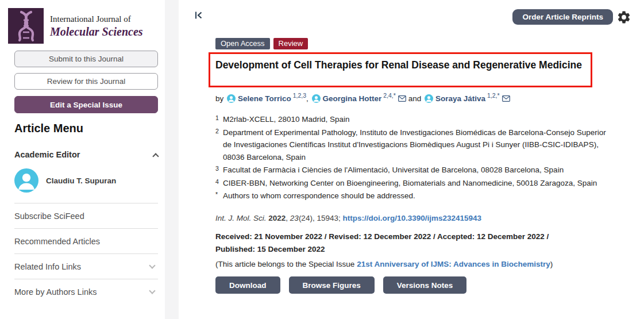 The image size is (644, 319). What do you see at coordinates (363, 98) in the screenshot?
I see `byline: by Selene Torrico 1,2,3, Georgina Hotter…` at bounding box center [363, 98].